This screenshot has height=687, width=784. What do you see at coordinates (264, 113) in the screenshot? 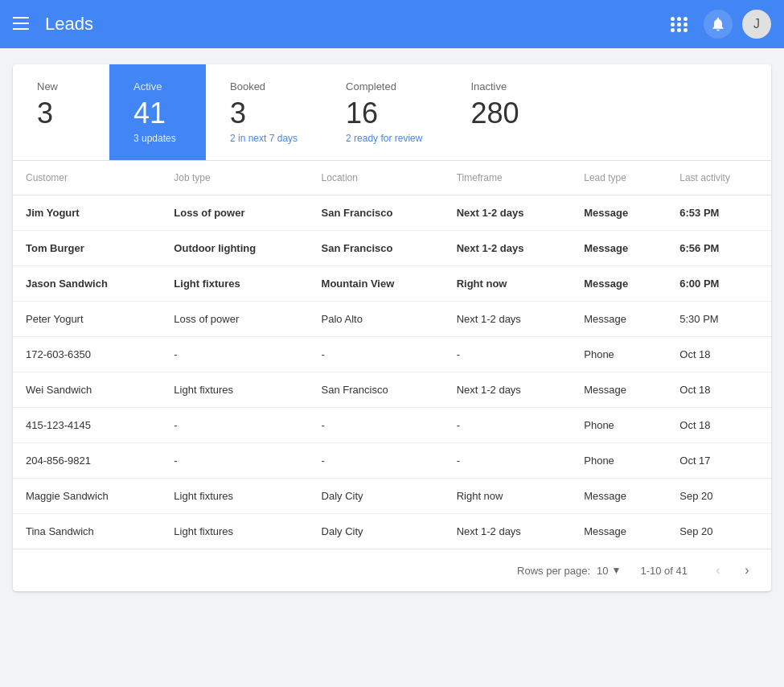
I see `tab-count-booked: 3` at bounding box center [264, 113].